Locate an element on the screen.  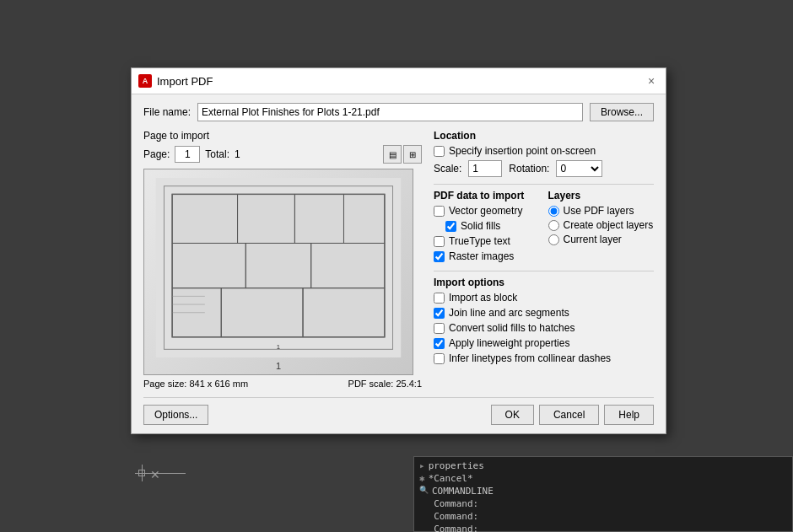
vector-geometry-row: Vector geometry is located at coordinates (487, 211).